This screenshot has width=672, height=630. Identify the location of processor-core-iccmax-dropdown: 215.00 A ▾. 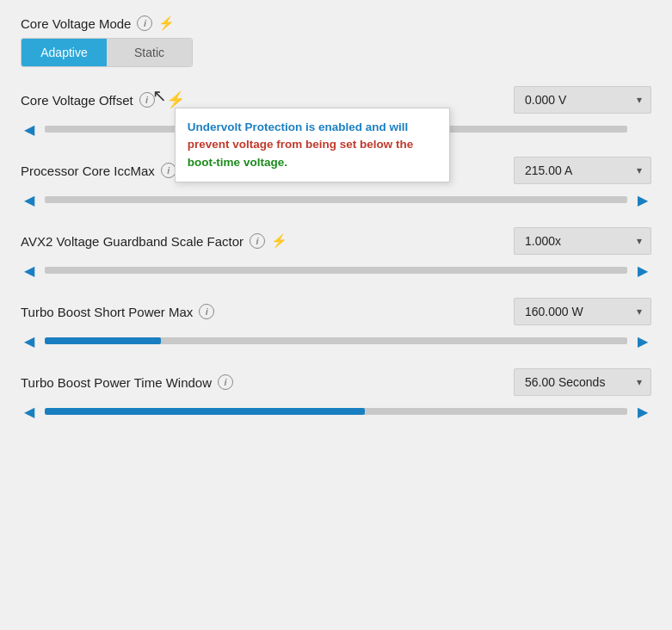
(583, 170).